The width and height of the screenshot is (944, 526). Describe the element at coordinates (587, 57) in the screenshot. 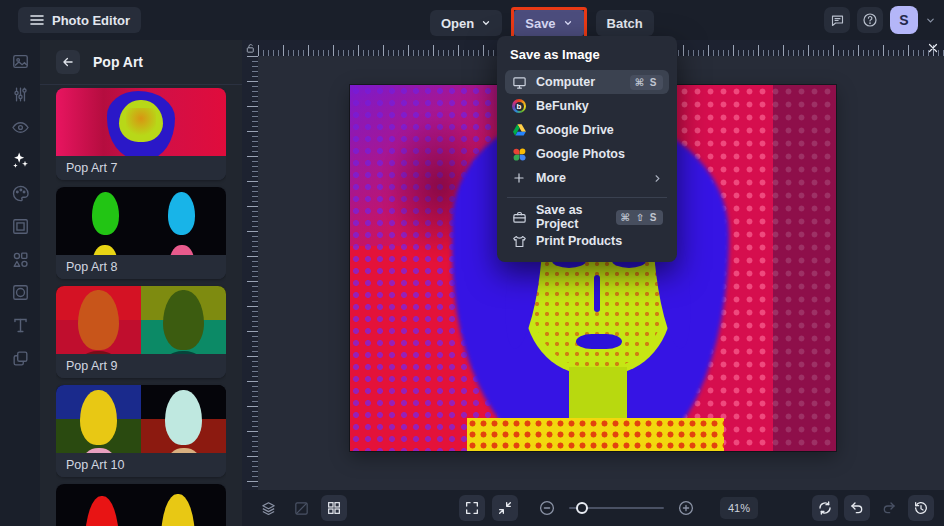

I see `save-menu-header: Save as Image` at that location.